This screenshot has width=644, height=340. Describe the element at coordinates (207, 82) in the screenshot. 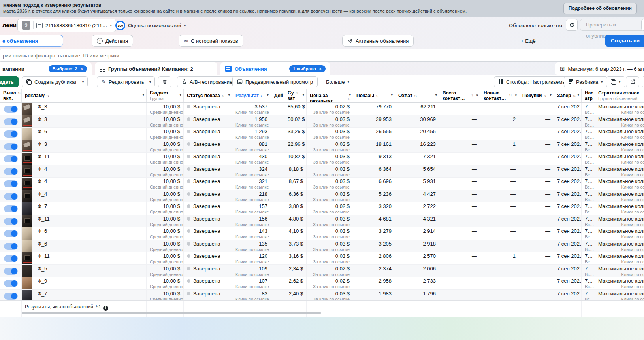

I see `ab-test-button: A/B-тестирование` at that location.